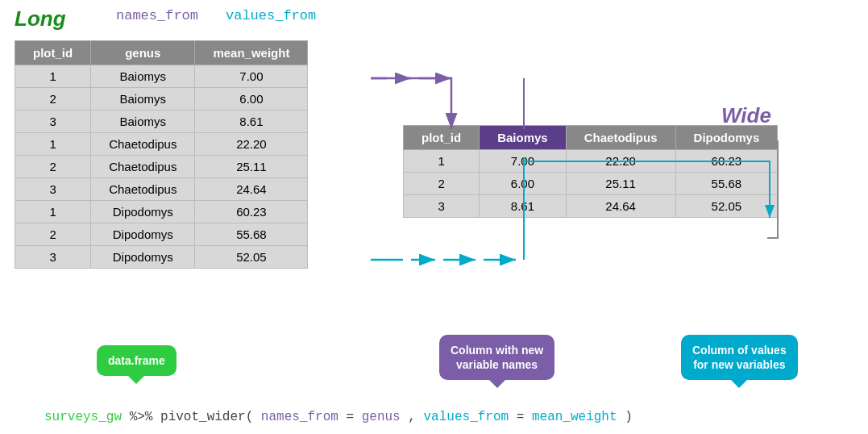  Describe the element at coordinates (591, 184) in the screenshot. I see `wide-table-row: 26.0025.1155.68` at that location.